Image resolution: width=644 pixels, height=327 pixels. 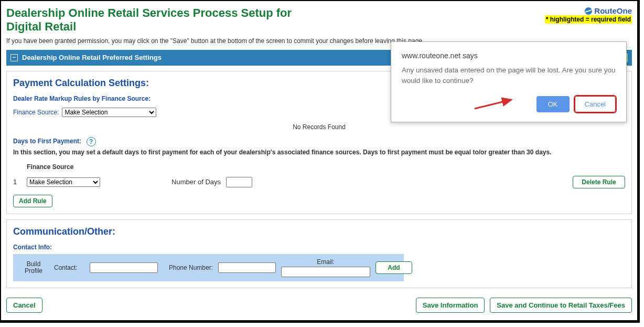 I want to click on no-records-text: No Records Found, so click(x=319, y=127).